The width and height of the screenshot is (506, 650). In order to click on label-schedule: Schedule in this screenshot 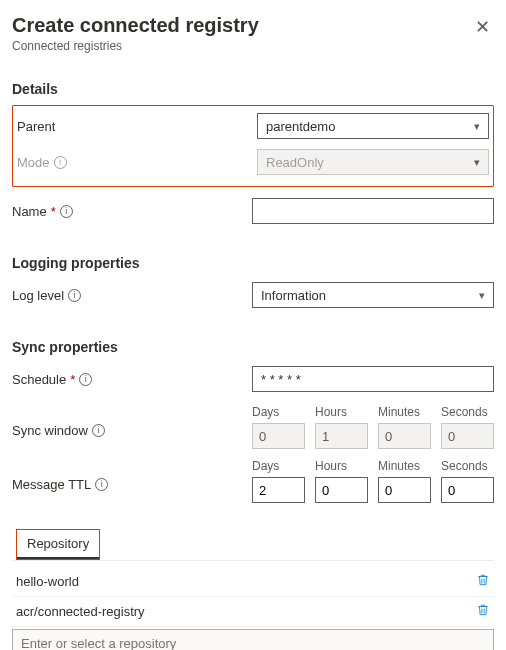, I will do `click(39, 380)`.